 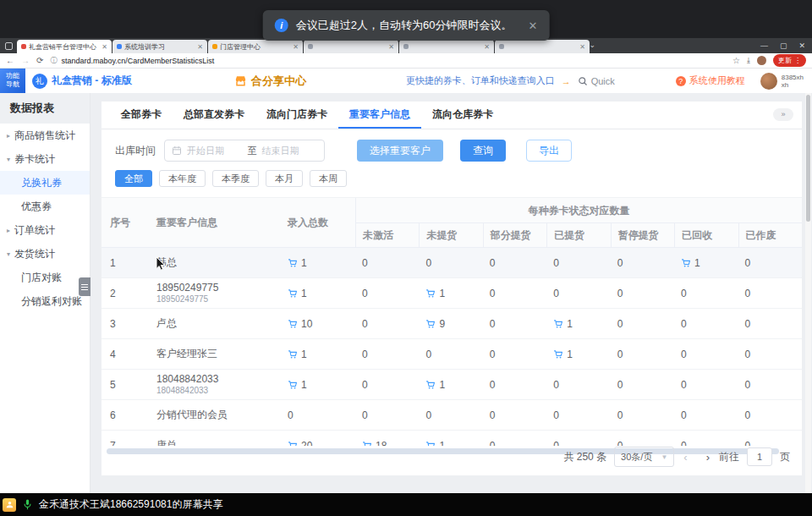 What do you see at coordinates (183, 178) in the screenshot?
I see `quick-filter-button: 本年度` at bounding box center [183, 178].